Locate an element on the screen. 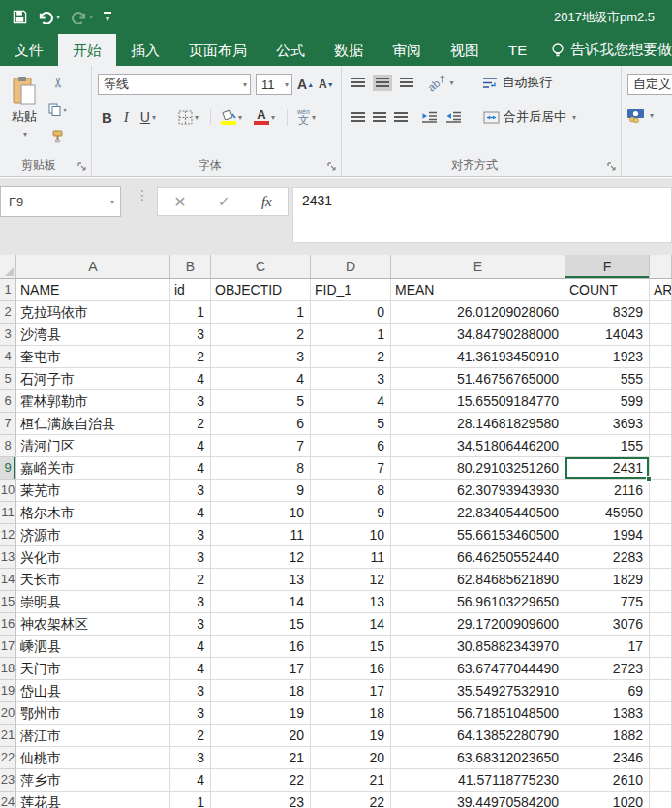  cell-D1: FID_1 is located at coordinates (351, 291).